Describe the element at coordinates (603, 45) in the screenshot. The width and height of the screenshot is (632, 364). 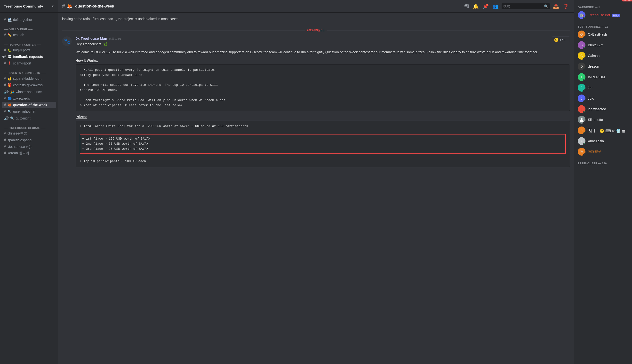
I see `member-bruce1zy: B Bruce1ZY` at that location.